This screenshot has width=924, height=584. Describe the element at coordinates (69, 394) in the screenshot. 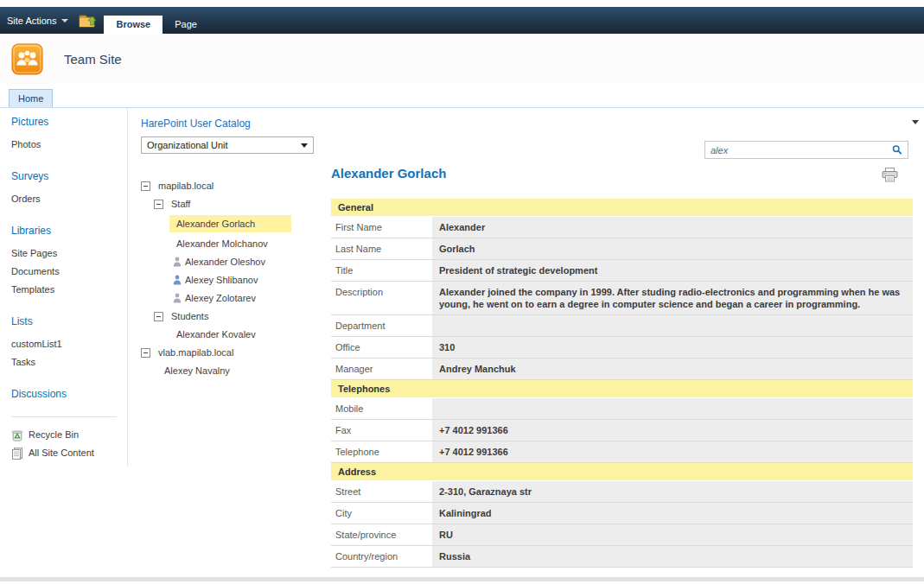

I see `sidebar-heading-discussions: Discussions` at that location.